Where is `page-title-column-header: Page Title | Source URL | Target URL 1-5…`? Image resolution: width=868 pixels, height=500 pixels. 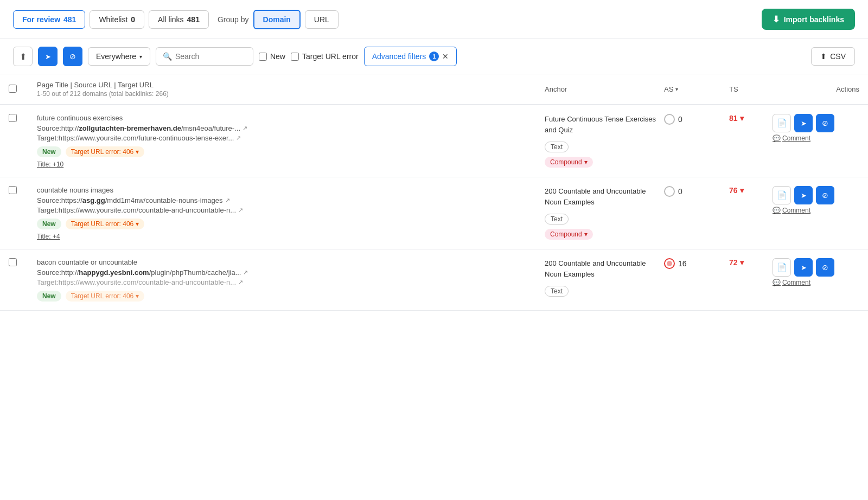 page-title-column-header: Page Title | Source URL | Target URL 1-5… is located at coordinates (291, 89).